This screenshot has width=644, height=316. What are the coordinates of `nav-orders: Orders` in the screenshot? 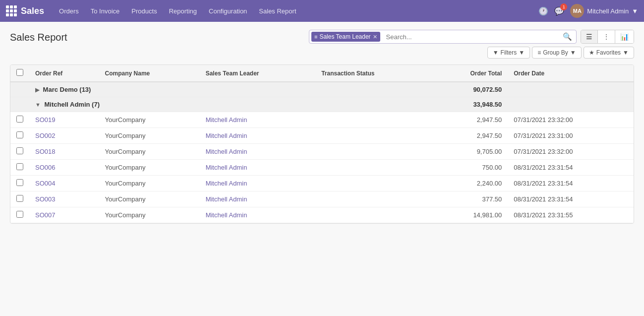 It's located at (69, 11).